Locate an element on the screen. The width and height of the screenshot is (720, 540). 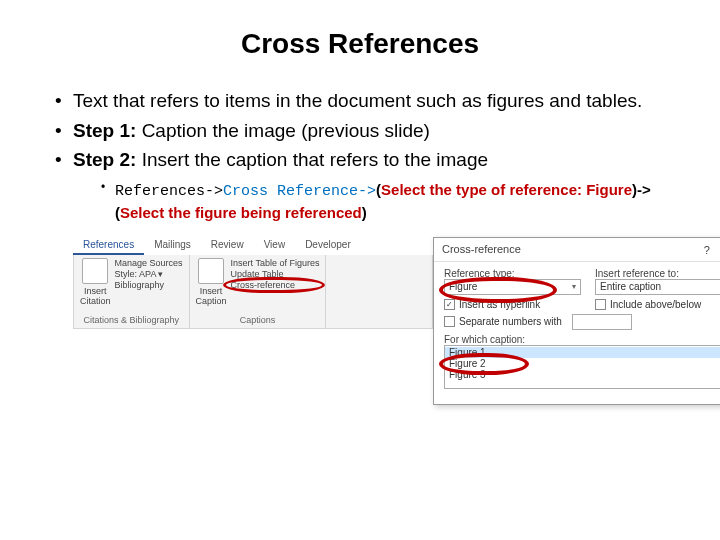
group-label-captions: Captions is located at coordinates (258, 320).